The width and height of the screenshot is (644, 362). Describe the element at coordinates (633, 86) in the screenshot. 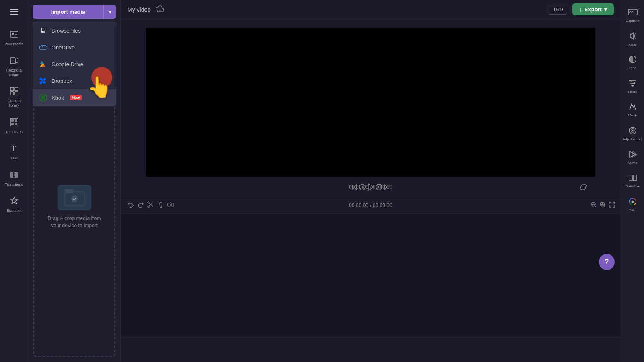

I see `right-sidebar-item-filters: Filters` at that location.